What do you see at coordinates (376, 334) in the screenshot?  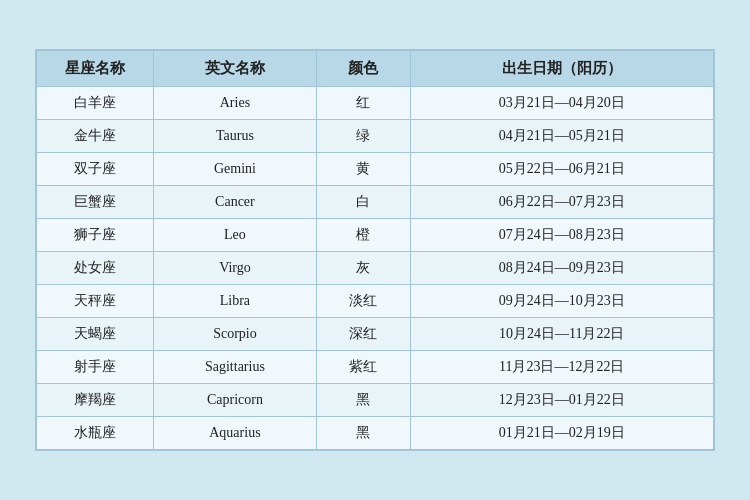 I see `table-row: 天蝎座Scorpio深红10月24日—11月22日` at bounding box center [376, 334].